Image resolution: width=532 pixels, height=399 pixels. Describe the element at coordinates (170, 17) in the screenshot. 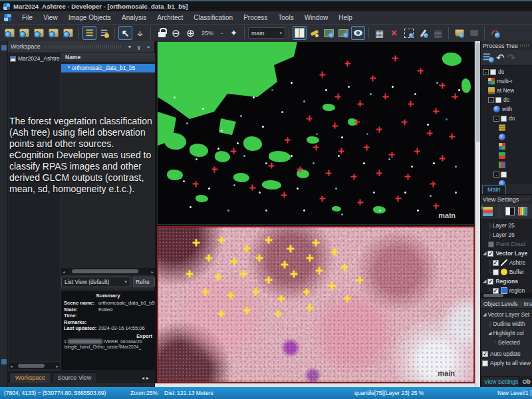

I see `menu-architect: Architect` at that location.